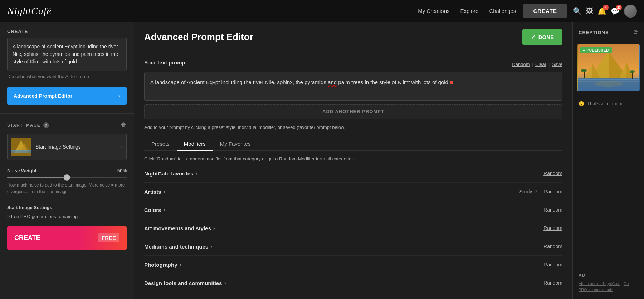  I want to click on tab-my-favorites: My Favorites, so click(235, 144).